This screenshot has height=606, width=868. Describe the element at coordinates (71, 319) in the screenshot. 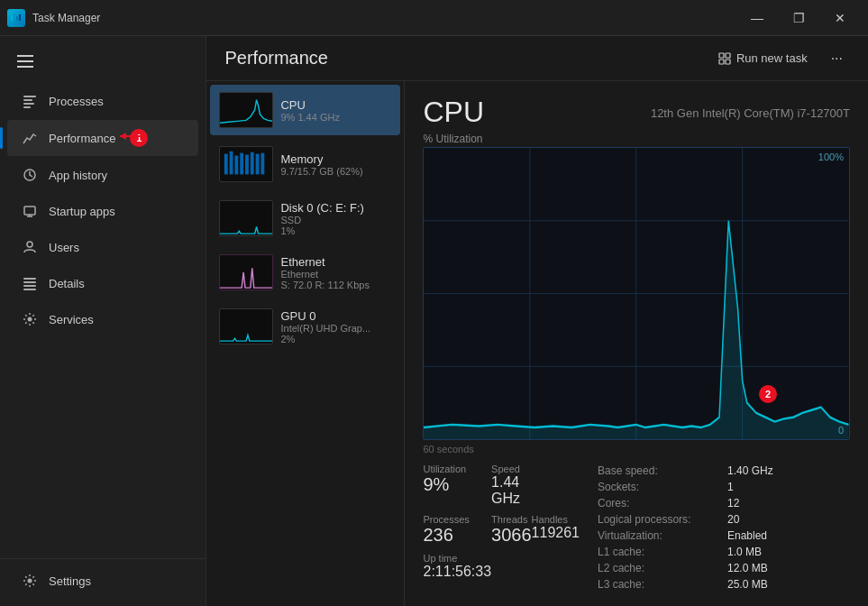

I see `sidebar-label-services: Services` at that location.